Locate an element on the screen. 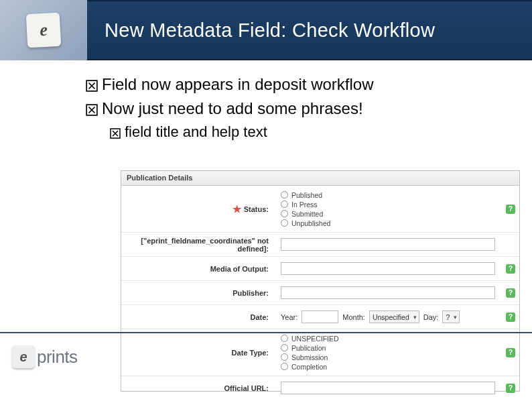  year-input is located at coordinates (320, 317).